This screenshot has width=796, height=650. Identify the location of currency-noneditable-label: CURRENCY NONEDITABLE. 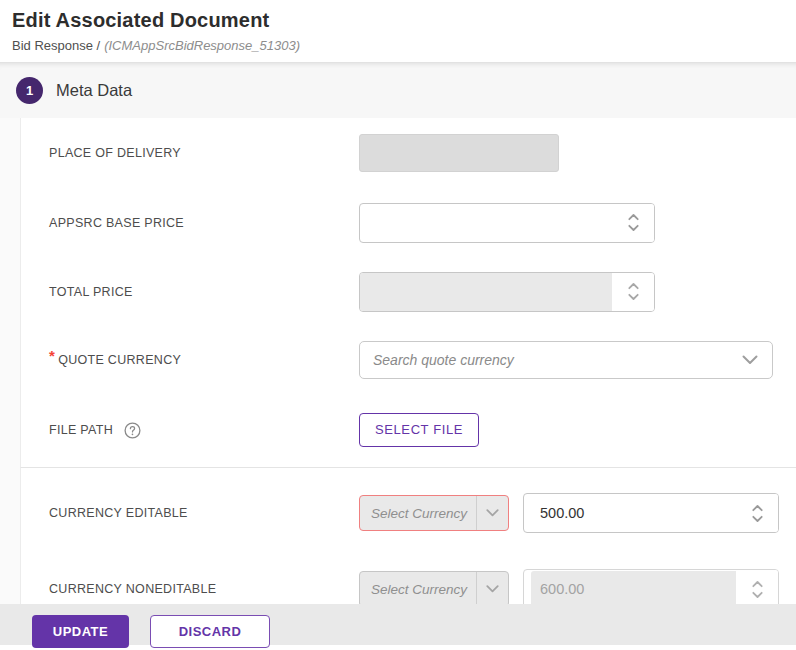
(204, 589).